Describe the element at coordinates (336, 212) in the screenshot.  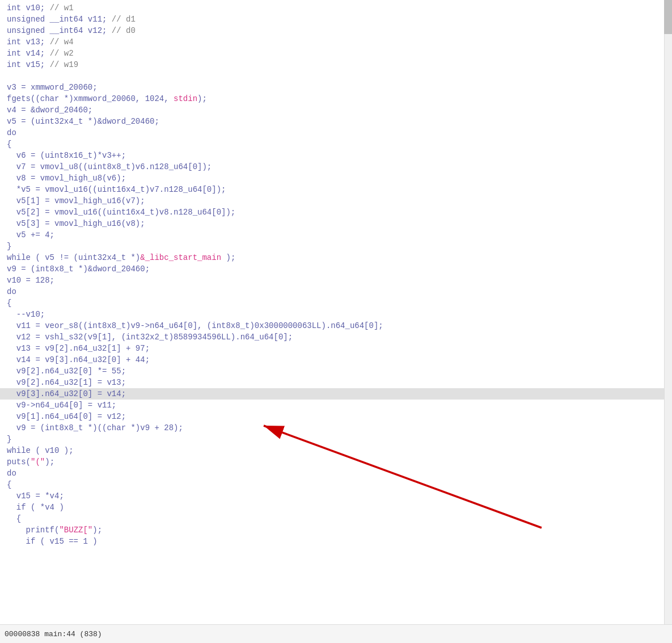
I see `code-line: v5[2] = vmovl_u16((uint16x4_t)v8.n128_u6…` at that location.